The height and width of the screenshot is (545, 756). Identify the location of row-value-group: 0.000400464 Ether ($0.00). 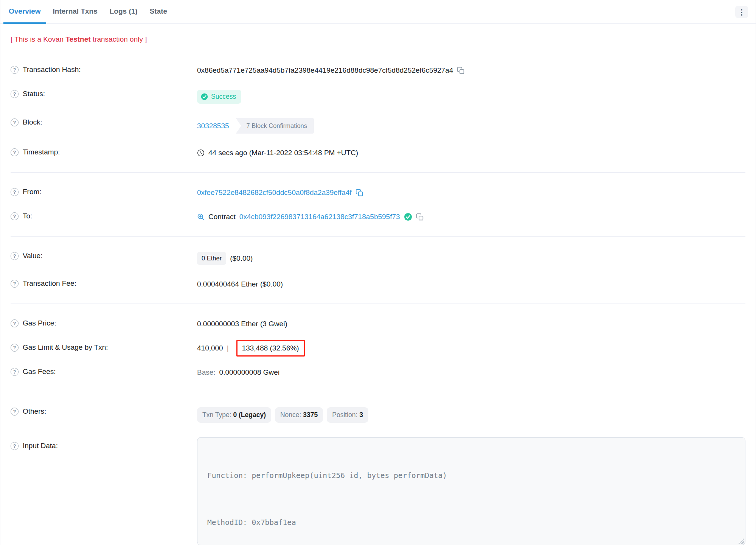
(471, 284).